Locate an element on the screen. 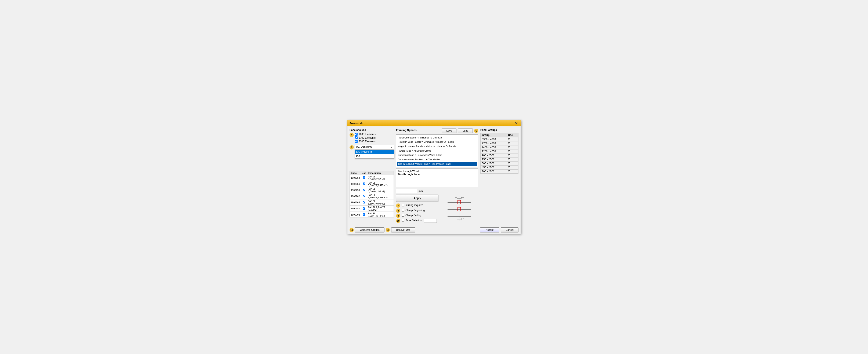 The width and height of the screenshot is (868, 354). mm-row: mm is located at coordinates (437, 191).